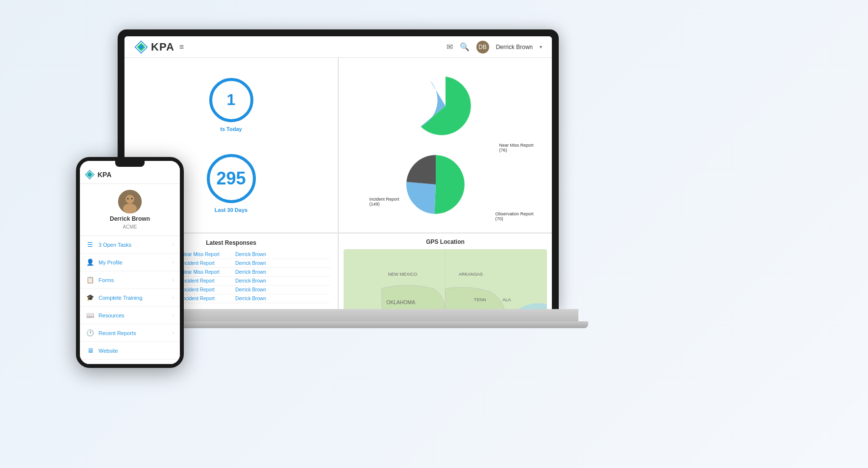 The height and width of the screenshot is (468, 868). Describe the element at coordinates (465, 47) in the screenshot. I see `search-icon: 🔍` at that location.